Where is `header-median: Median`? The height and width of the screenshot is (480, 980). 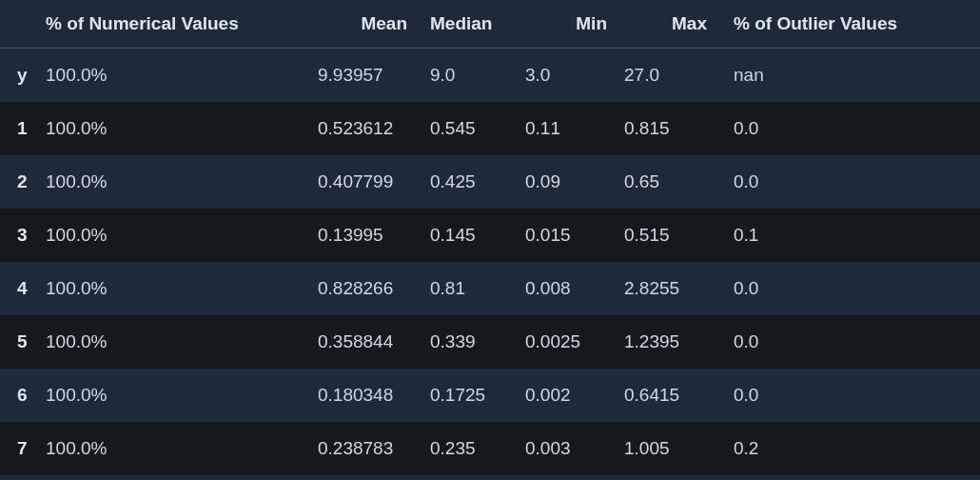 header-median: Median is located at coordinates (470, 25).